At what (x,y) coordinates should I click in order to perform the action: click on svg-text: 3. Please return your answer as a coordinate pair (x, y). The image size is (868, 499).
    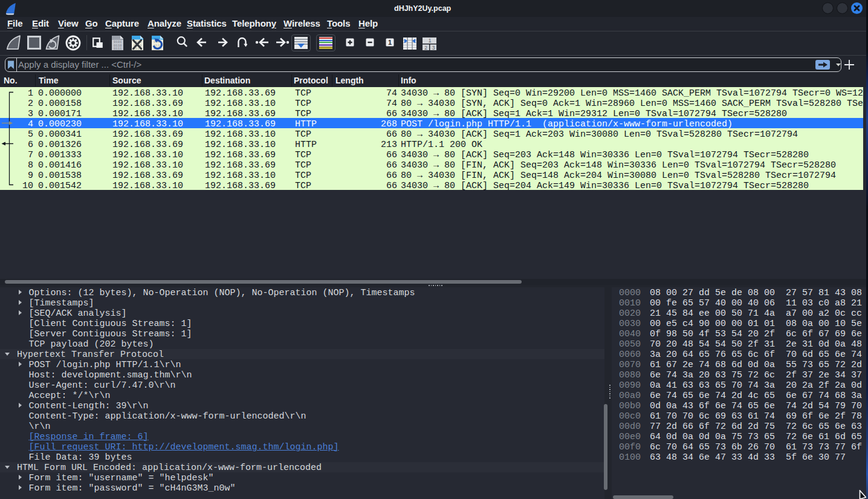
    Looking at the image, I should click on (434, 48).